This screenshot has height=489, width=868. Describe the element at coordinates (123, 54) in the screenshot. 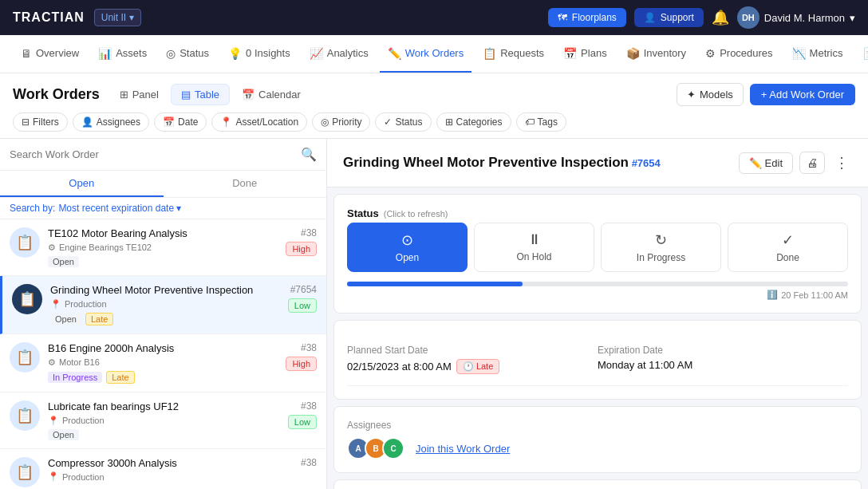

I see `nav-item-assets: 📊 Assets` at that location.